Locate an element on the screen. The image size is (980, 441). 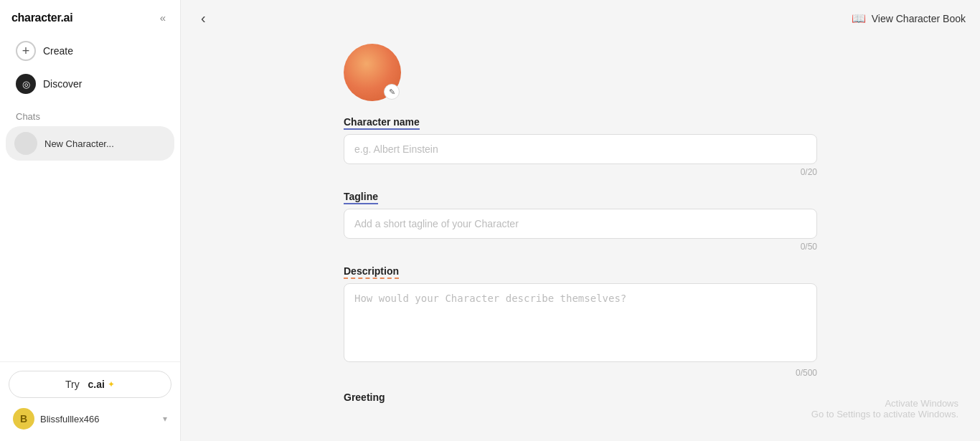
try-cai-label: c.ai is located at coordinates (96, 384).